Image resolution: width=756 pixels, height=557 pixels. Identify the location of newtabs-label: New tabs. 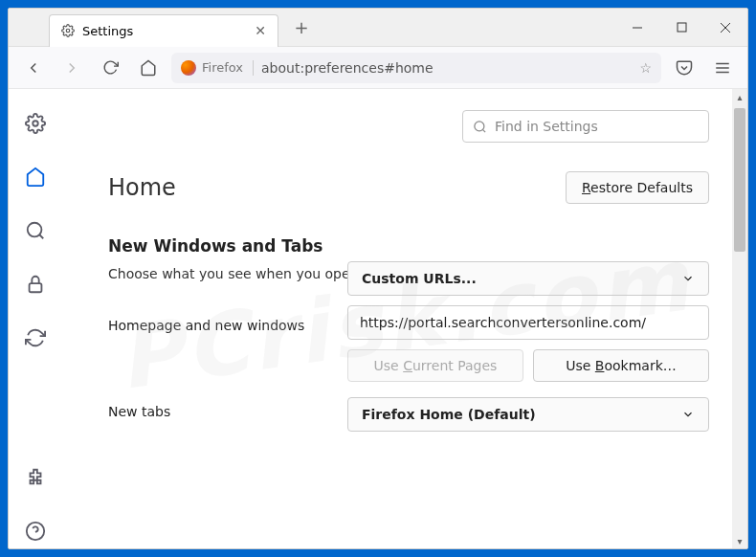
(218, 408).